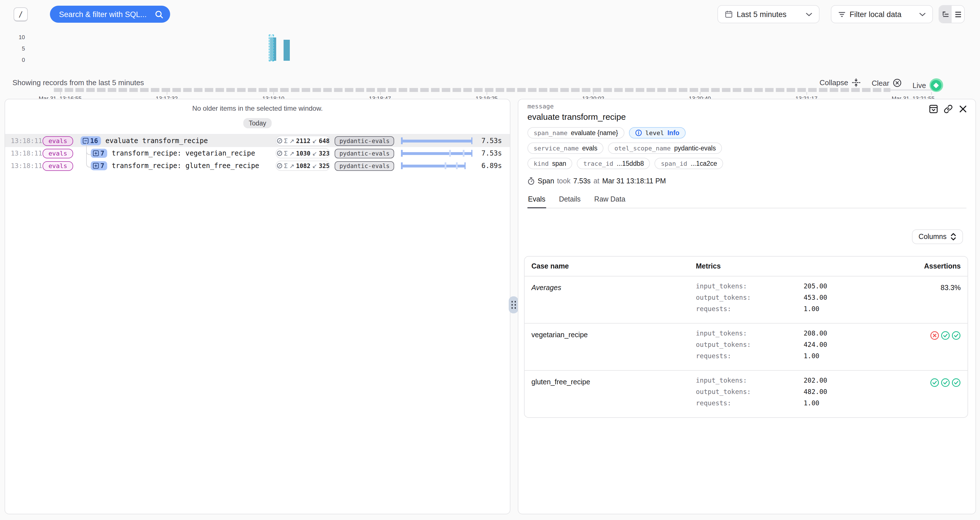  What do you see at coordinates (840, 83) in the screenshot?
I see `collapse-button: Collapse` at bounding box center [840, 83].